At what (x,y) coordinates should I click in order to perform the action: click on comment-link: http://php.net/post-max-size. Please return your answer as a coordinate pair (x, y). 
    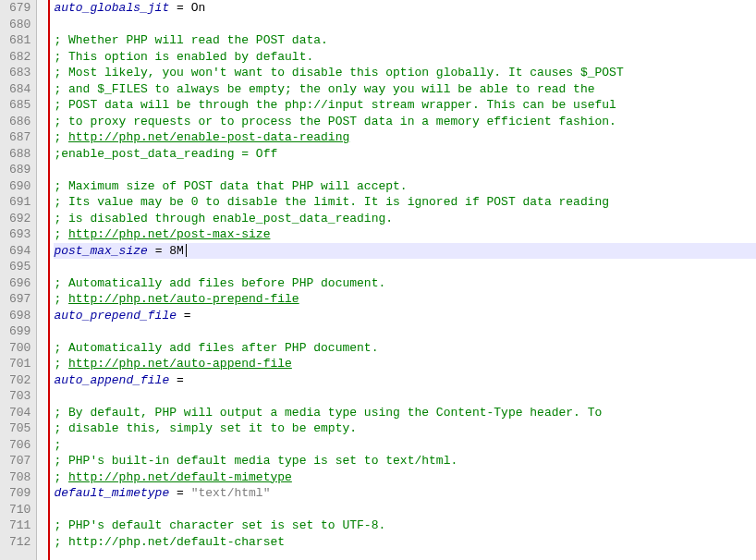
    Looking at the image, I should click on (169, 235).